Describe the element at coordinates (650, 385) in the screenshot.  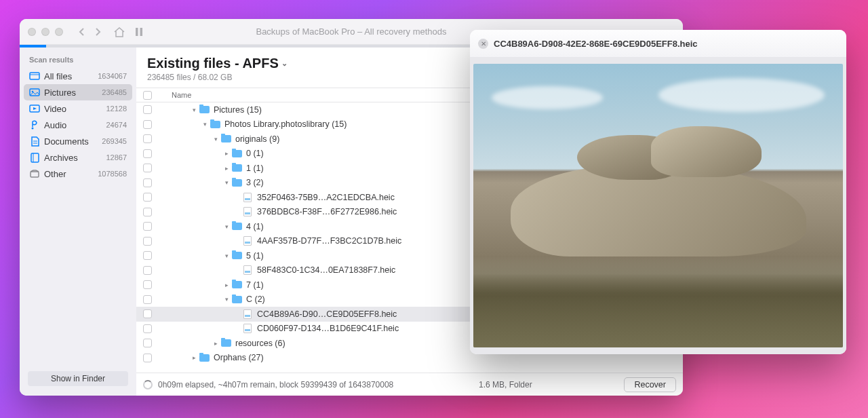
I see `recover-button: Recover` at that location.